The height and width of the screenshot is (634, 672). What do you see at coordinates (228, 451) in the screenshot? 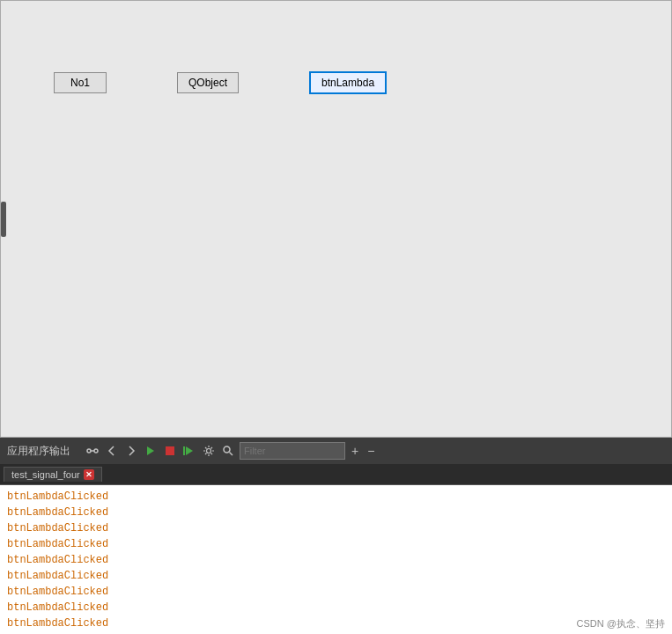
I see `search-icon` at bounding box center [228, 451].